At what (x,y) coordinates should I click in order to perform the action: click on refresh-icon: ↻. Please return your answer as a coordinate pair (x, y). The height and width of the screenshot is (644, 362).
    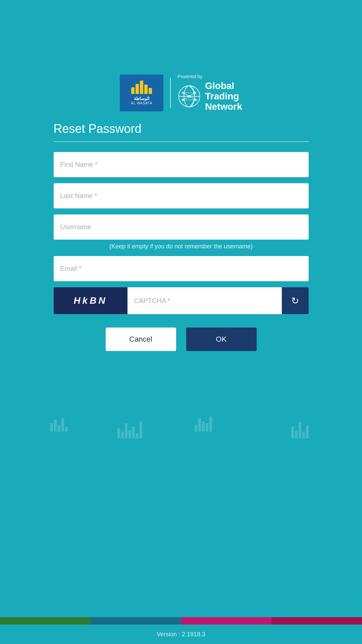
    Looking at the image, I should click on (295, 301).